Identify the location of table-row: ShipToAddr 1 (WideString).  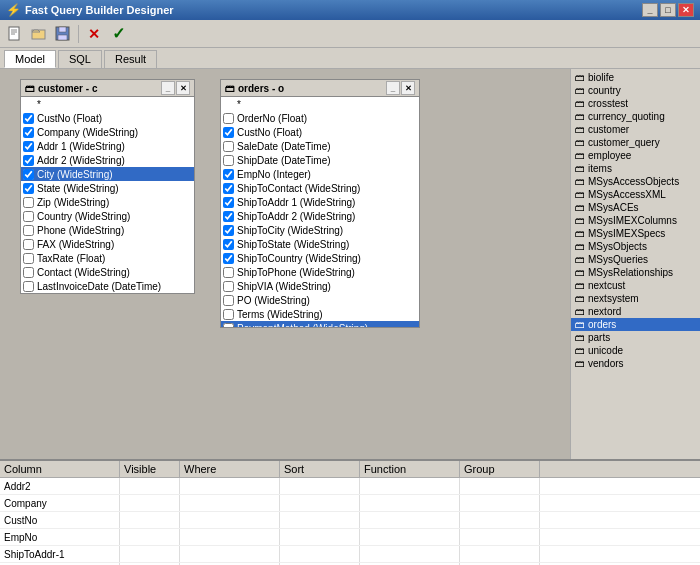
(320, 202).